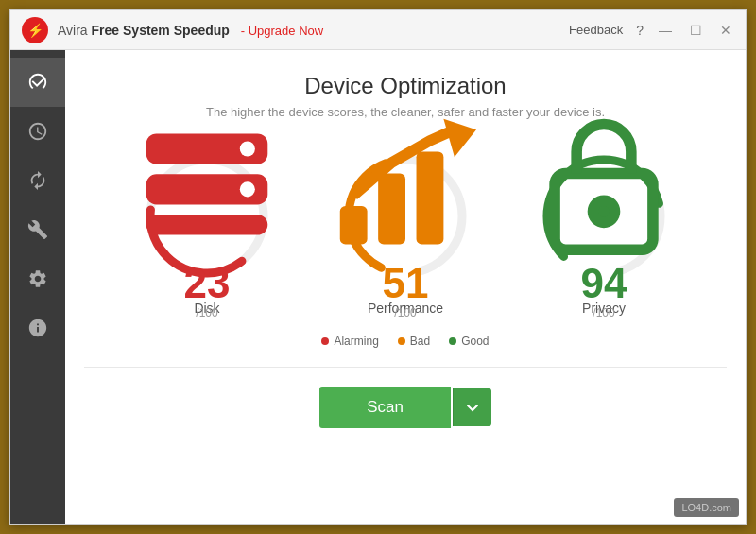  What do you see at coordinates (595, 30) in the screenshot?
I see `feedback-link: Feedback` at bounding box center [595, 30].